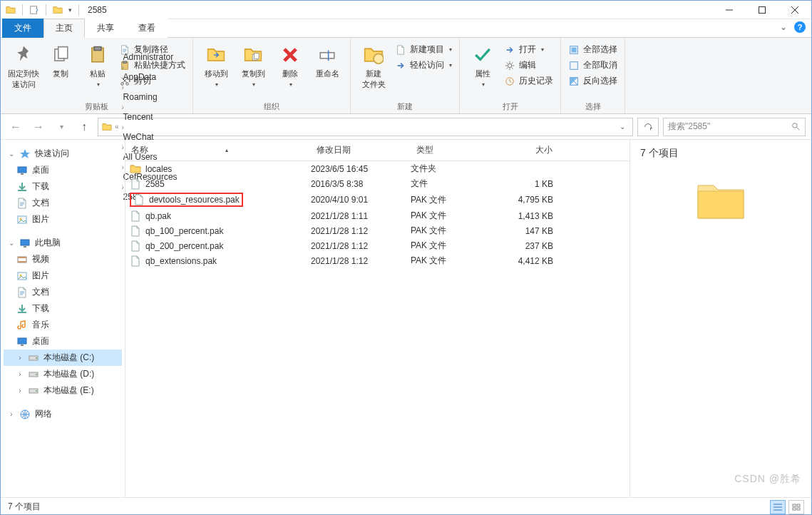  Describe the element at coordinates (63, 187) in the screenshot. I see `nav-qa-downloads: 下载📌` at that location.